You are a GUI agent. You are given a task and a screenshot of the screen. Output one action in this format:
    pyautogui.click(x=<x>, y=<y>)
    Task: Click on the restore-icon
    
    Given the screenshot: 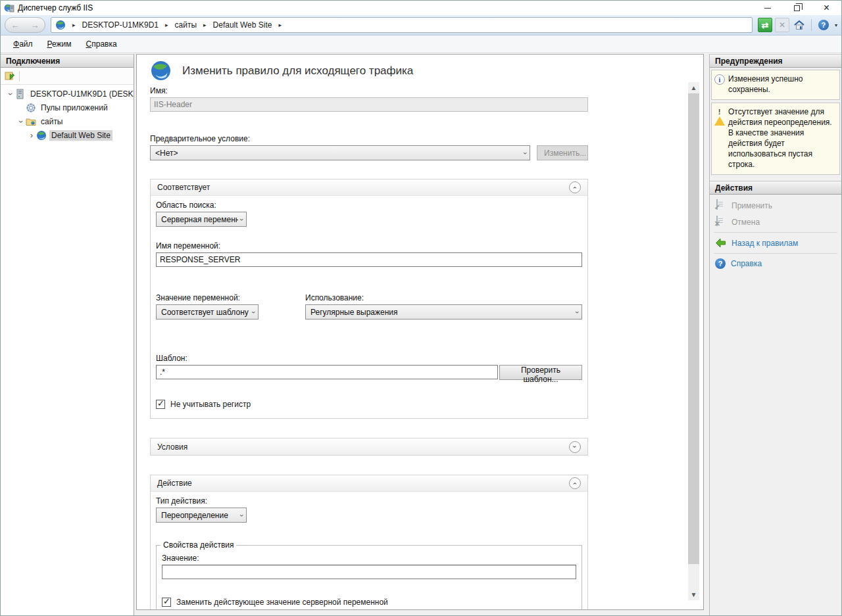 What is the action you would take?
    pyautogui.click(x=797, y=8)
    